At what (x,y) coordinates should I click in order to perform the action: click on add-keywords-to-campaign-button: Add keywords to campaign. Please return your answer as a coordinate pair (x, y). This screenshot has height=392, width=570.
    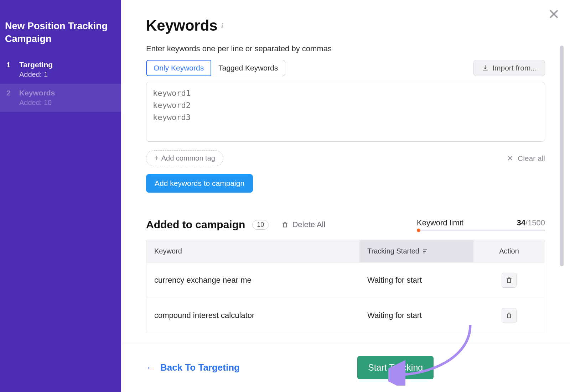
    Looking at the image, I should click on (200, 183).